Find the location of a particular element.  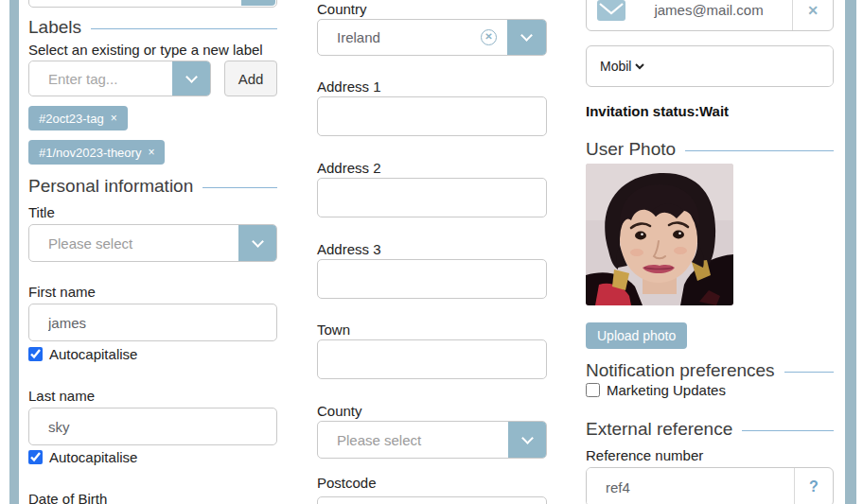

add-tag-button: Add is located at coordinates (251, 78).